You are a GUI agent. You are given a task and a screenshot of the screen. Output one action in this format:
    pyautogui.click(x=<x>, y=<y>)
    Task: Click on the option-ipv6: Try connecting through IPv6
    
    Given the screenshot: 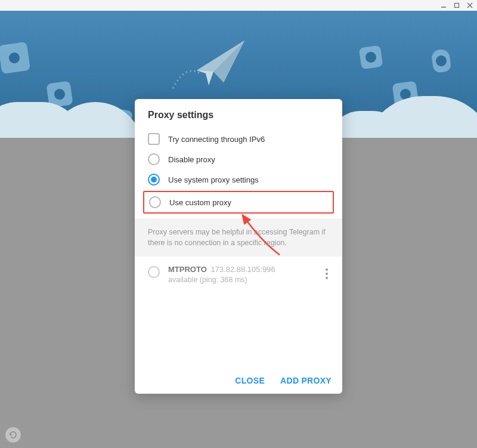 What is the action you would take?
    pyautogui.click(x=238, y=139)
    